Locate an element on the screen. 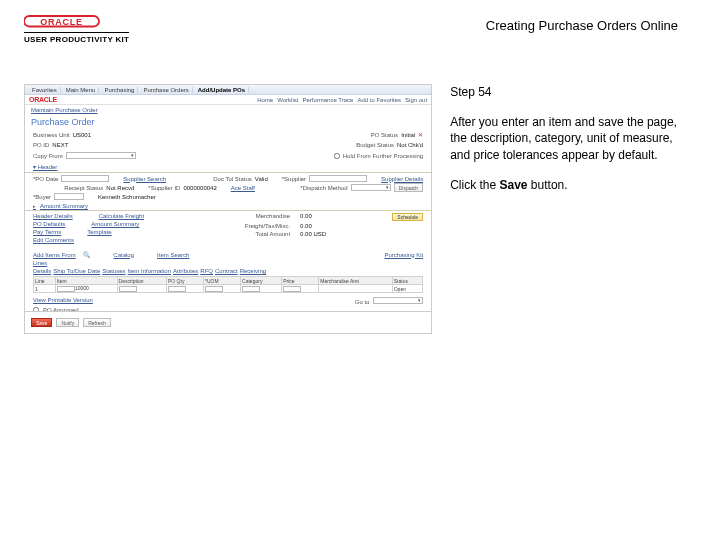  topbar: Favorites Main Menu Purchasing Purchase … is located at coordinates (228, 90).